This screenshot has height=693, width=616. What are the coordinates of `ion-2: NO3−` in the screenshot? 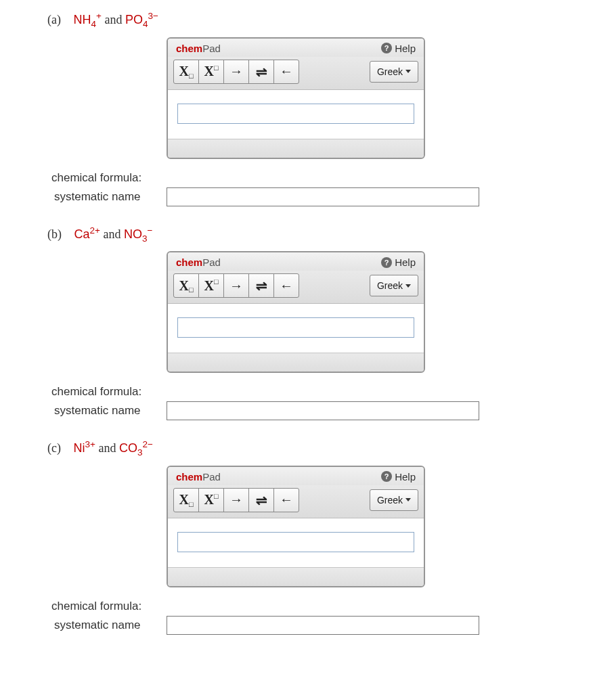 It's located at (138, 234).